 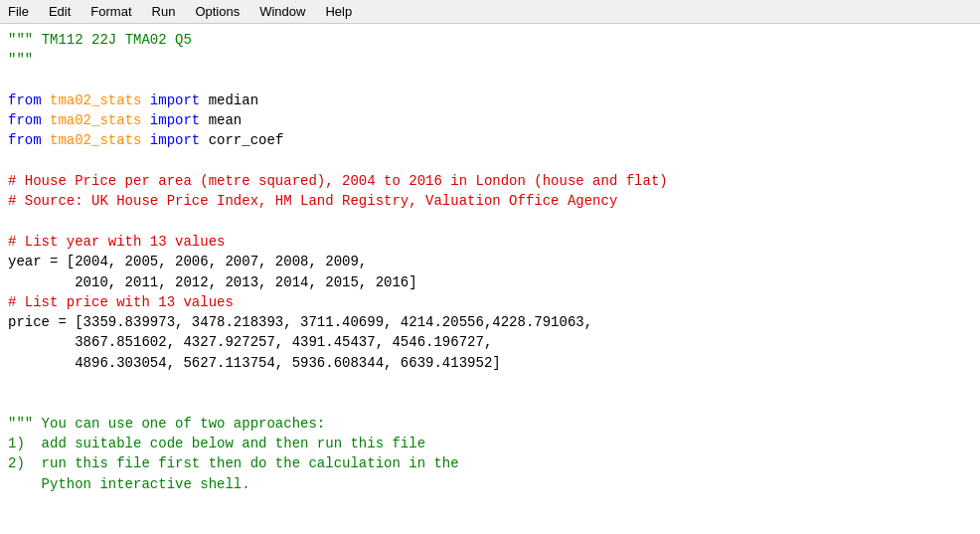 I want to click on code-line: # List year with 13 values, so click(x=490, y=242).